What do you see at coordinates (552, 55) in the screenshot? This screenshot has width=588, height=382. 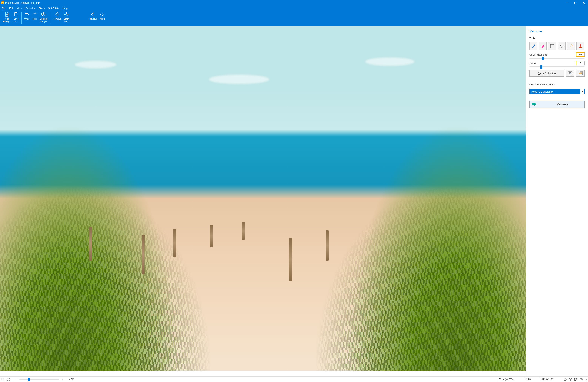 I see `color-fuzziness-label: Color Fuzziness` at bounding box center [552, 55].